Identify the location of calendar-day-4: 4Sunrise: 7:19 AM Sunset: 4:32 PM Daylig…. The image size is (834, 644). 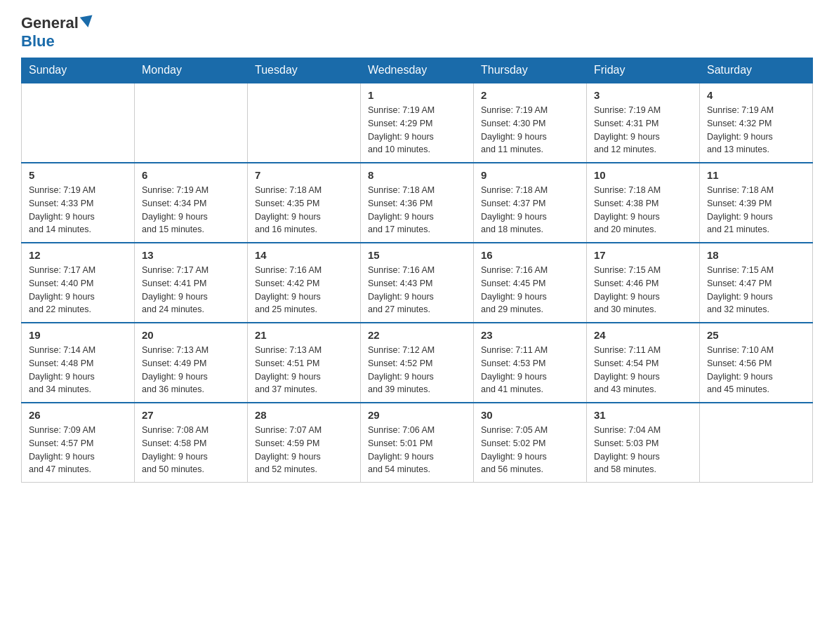
(757, 123).